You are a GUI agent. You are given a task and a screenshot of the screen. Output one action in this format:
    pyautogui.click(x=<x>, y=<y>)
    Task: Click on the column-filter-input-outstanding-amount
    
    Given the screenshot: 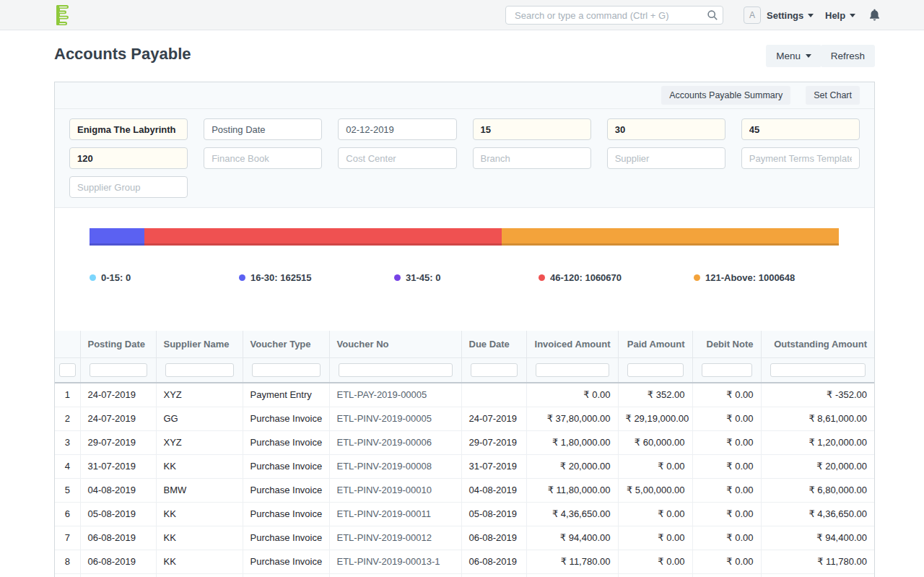 What is the action you would take?
    pyautogui.click(x=819, y=370)
    